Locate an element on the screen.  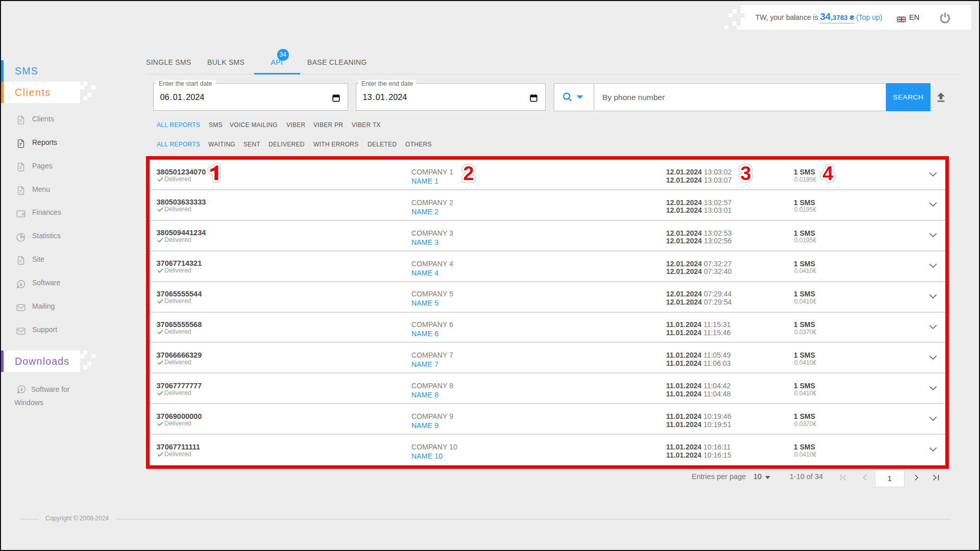
svg-text: 3 is located at coordinates (745, 173).